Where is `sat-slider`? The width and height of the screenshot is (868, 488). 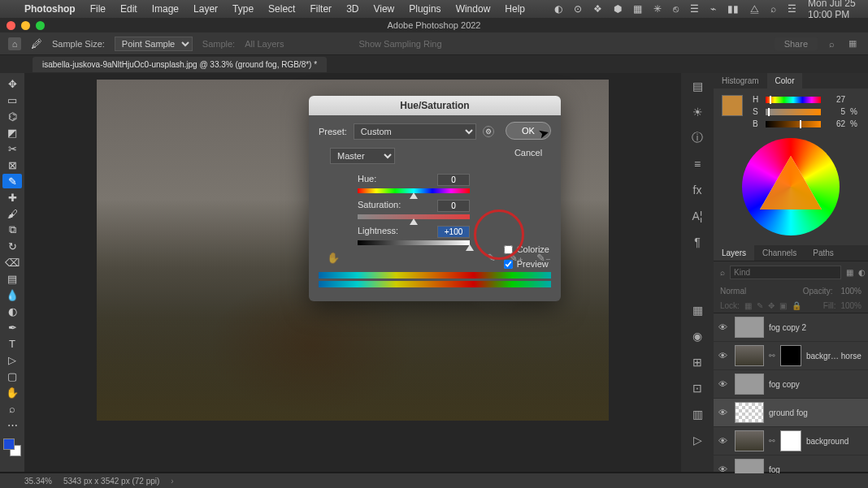 sat-slider is located at coordinates (793, 112).